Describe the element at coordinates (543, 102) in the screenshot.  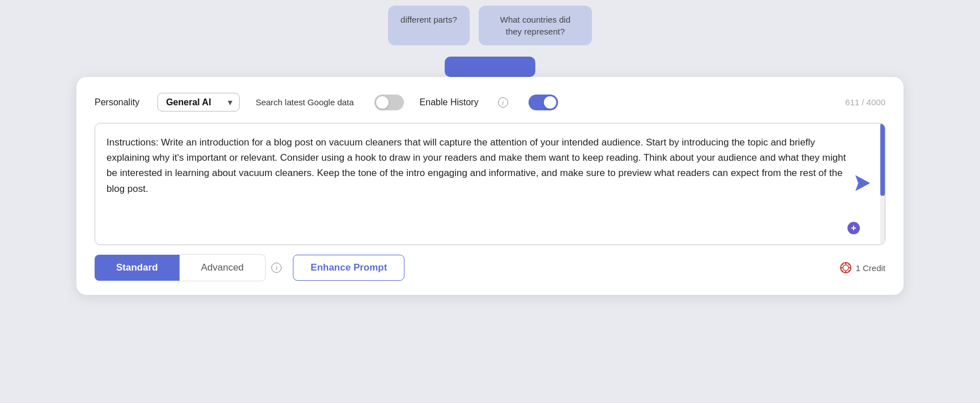
I see `enable-history-toggle` at that location.